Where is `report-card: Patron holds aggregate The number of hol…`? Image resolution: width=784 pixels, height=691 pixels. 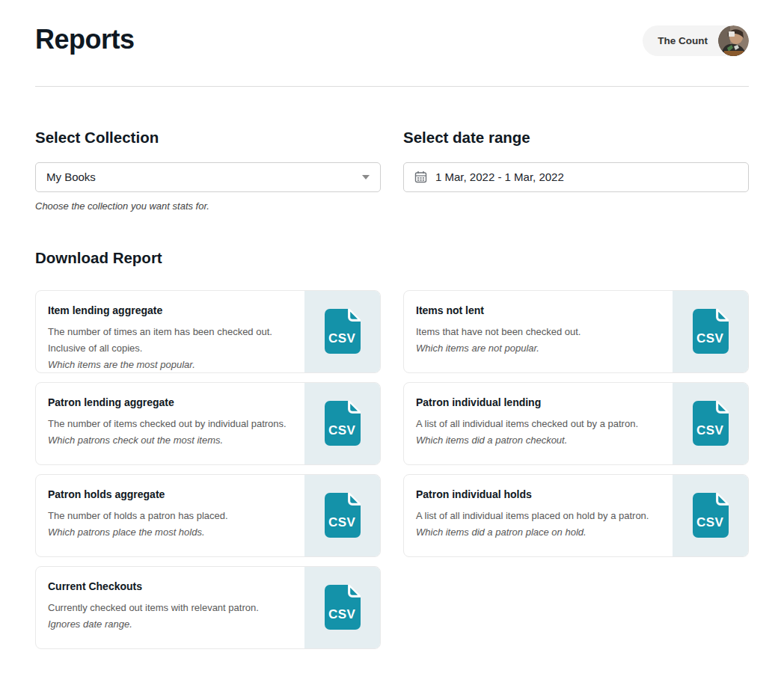 report-card: Patron holds aggregate The number of hol… is located at coordinates (208, 516).